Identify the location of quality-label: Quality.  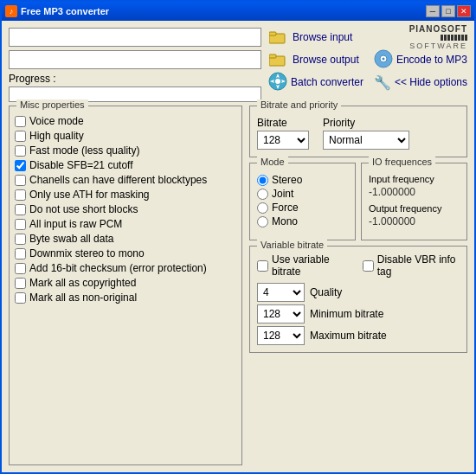
(325, 292).